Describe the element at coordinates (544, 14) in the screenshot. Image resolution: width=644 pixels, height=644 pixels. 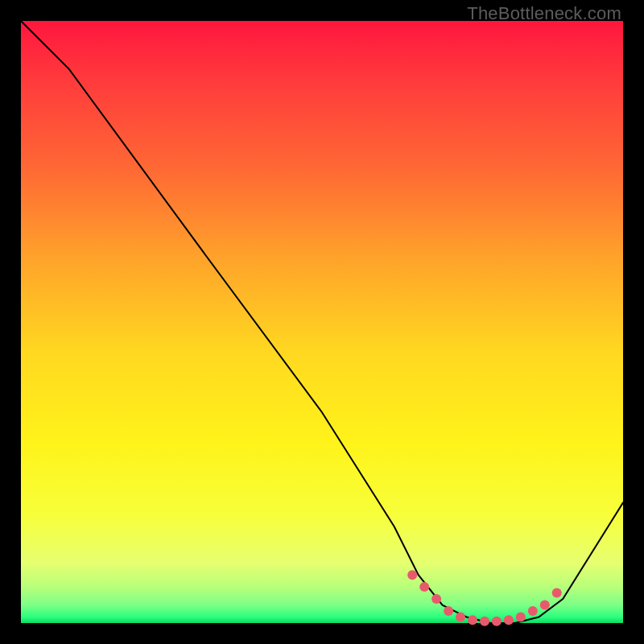
I see `watermark-text: TheBottleneck.com` at that location.